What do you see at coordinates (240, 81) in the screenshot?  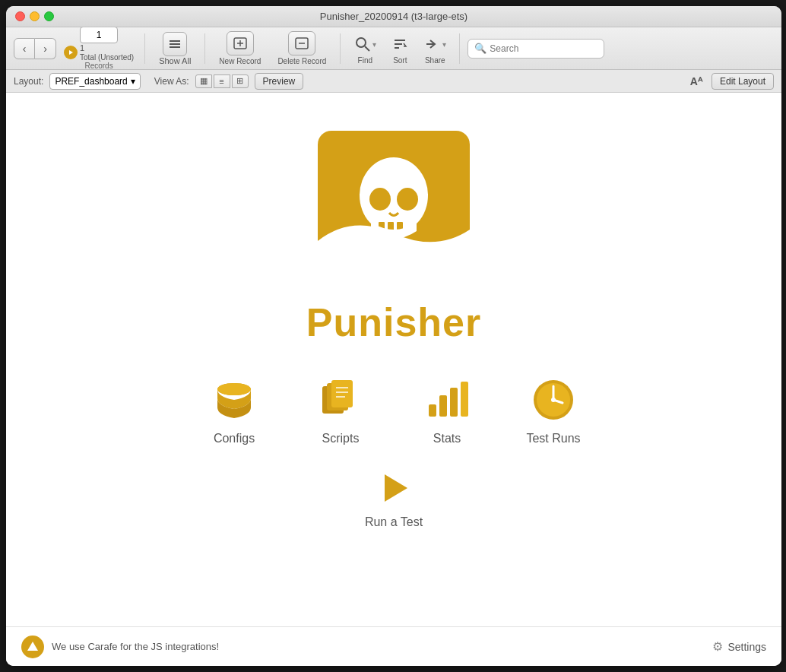 I see `view-icon-column: ⊞` at bounding box center [240, 81].